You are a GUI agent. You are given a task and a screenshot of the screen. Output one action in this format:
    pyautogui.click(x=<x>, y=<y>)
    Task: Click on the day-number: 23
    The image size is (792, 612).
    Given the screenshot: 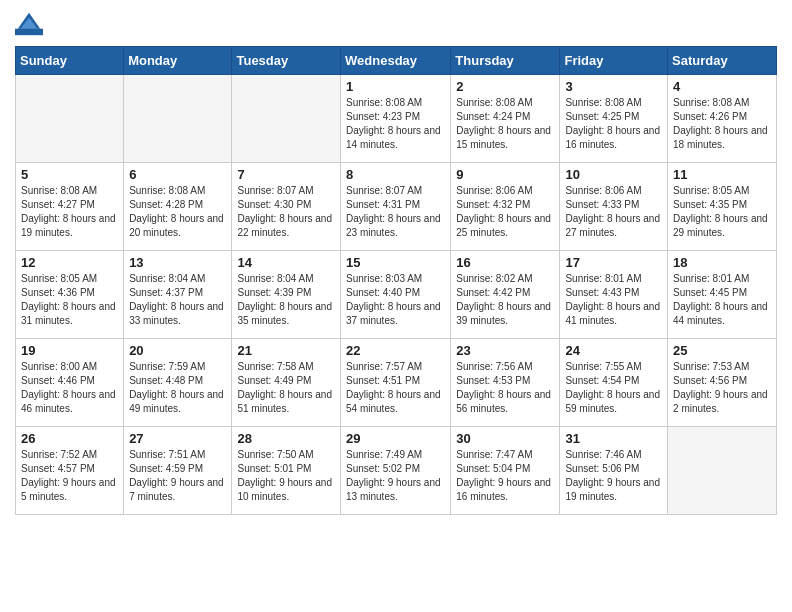 What is the action you would take?
    pyautogui.click(x=505, y=350)
    